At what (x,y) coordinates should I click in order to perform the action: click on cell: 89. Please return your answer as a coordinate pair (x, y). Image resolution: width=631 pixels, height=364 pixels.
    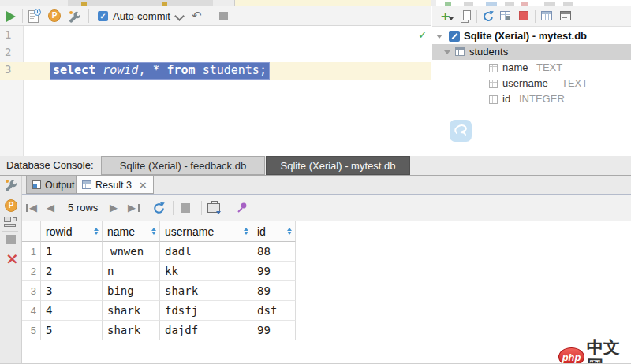
    Looking at the image, I should click on (274, 292).